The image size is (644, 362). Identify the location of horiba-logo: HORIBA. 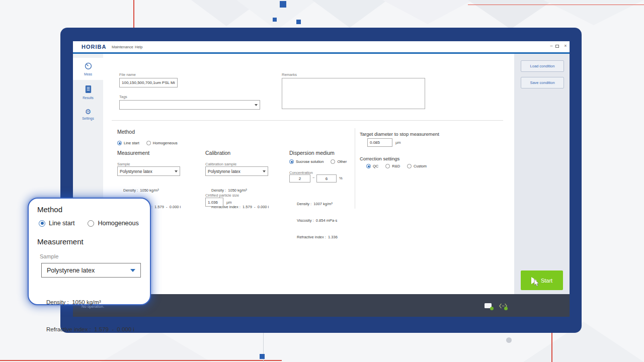
(94, 47).